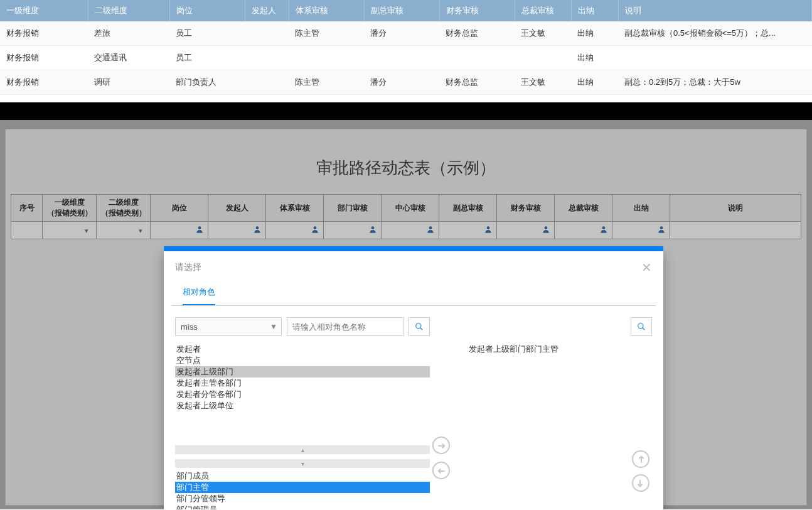 The width and height of the screenshot is (812, 510). I want to click on list-item: 部门主管, so click(302, 487).